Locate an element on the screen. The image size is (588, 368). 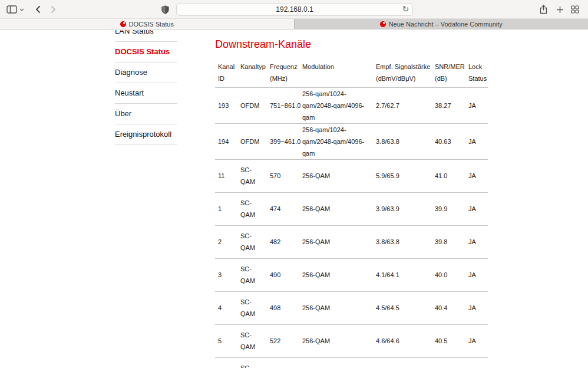
page-title: Downstream-Kanäle is located at coordinates (351, 44).